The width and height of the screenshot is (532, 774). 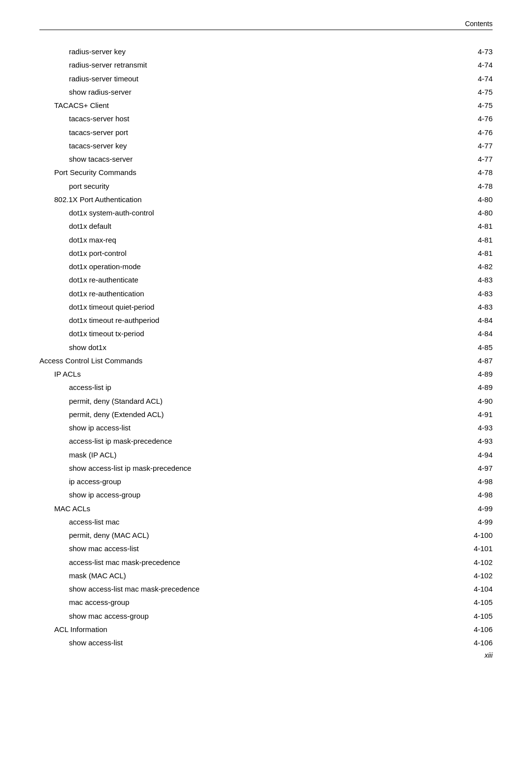 What do you see at coordinates (479, 24) in the screenshot?
I see `header-title: Contents` at bounding box center [479, 24].